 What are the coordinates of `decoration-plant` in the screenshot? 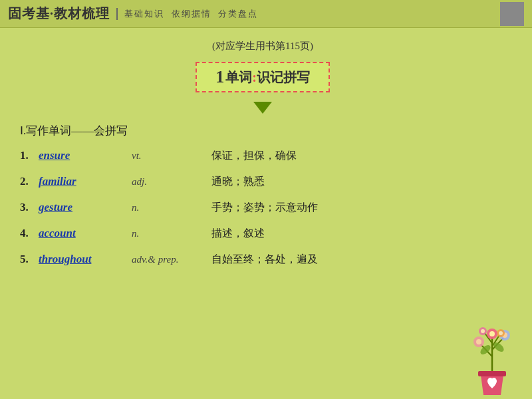 It's located at (492, 348).